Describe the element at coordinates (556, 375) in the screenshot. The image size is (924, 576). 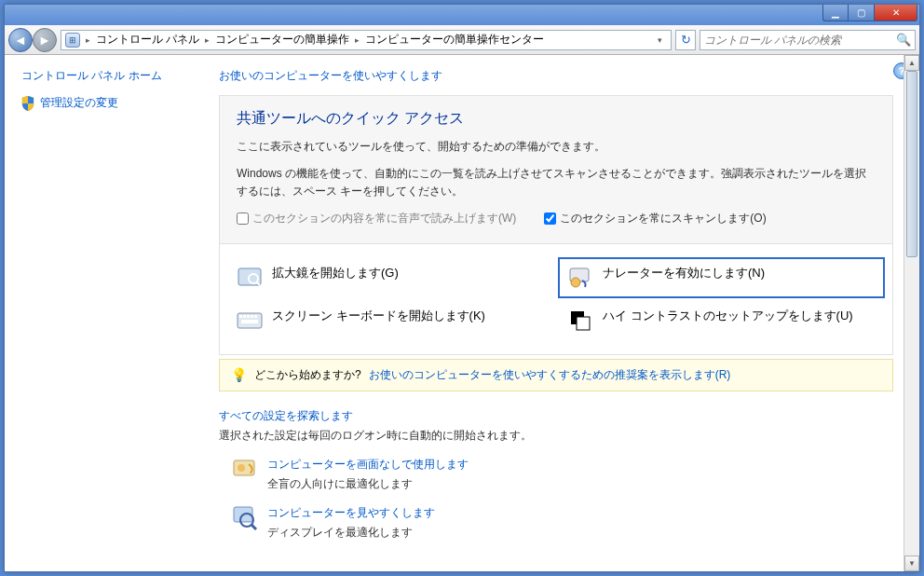
I see `hint-bar: 💡 どこから始めますか? お使いのコンピューターを使いやすくするための推奨案を表…` at that location.